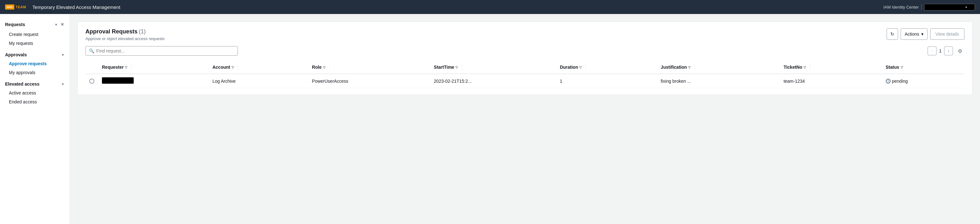  Describe the element at coordinates (569, 67) in the screenshot. I see `col-label-duration: Duration` at that location.